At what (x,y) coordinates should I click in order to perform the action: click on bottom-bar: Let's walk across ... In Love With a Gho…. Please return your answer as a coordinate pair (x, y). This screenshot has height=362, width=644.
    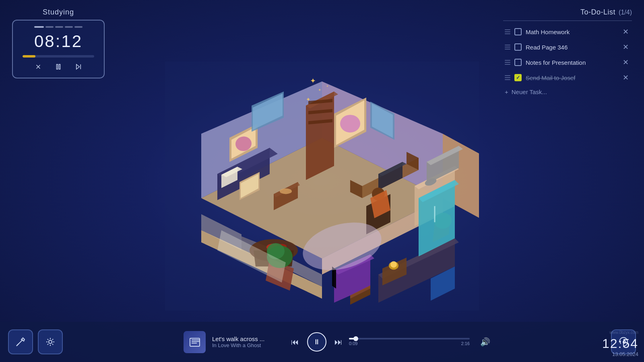
    Looking at the image, I should click on (322, 342).